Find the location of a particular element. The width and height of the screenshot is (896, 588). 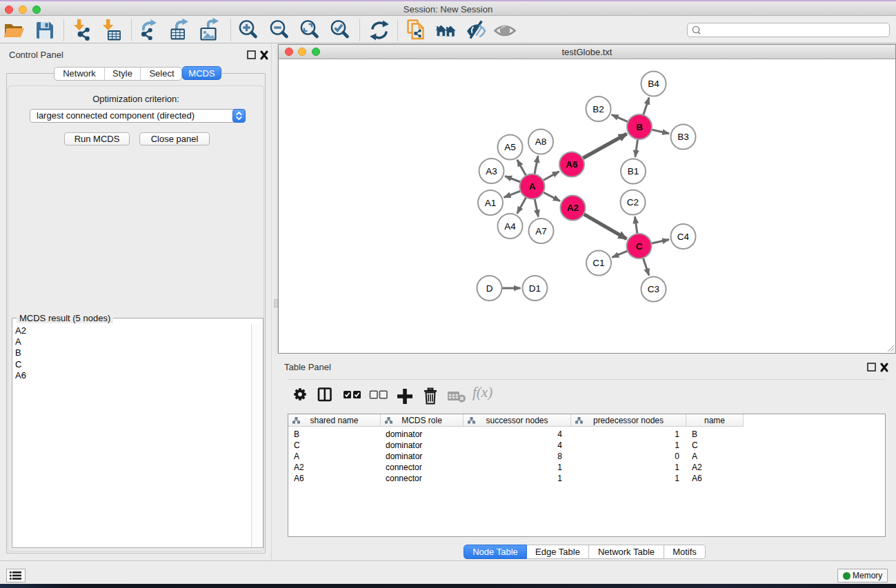

svg-text: D1 is located at coordinates (535, 288).